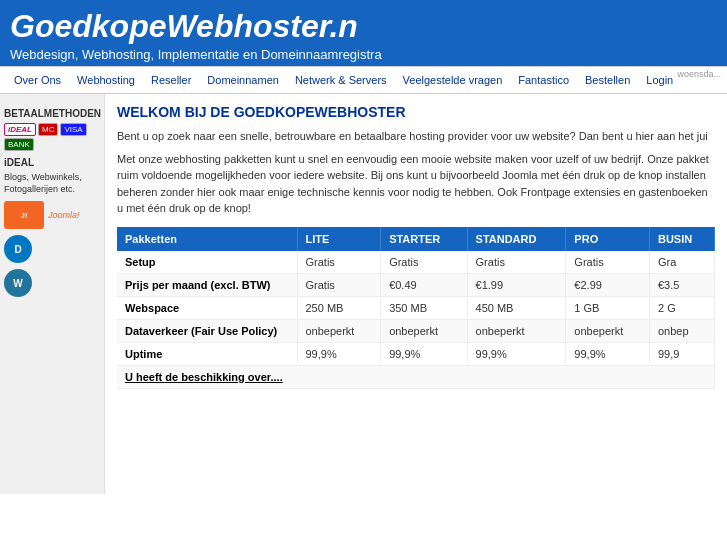  What do you see at coordinates (424, 284) in the screenshot?
I see `row-value-1: €0.49` at bounding box center [424, 284].